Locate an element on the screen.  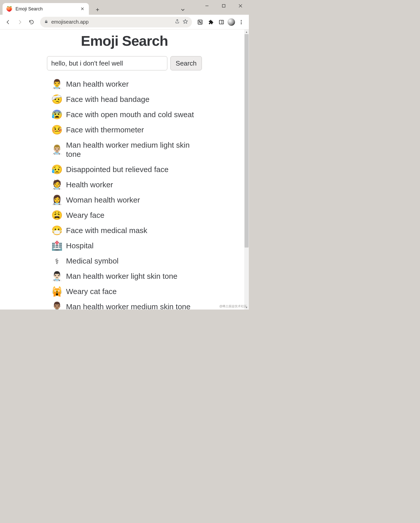
url-text: emojisearch.app is located at coordinates (111, 22).